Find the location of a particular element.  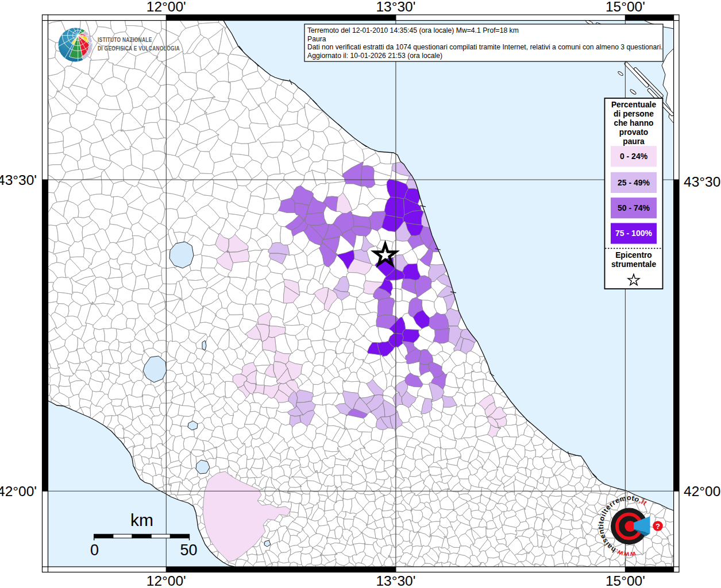

svg-text: Percentuale is located at coordinates (634, 105).